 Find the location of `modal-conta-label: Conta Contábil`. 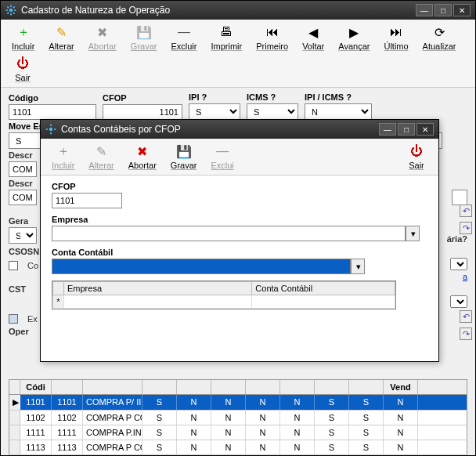

modal-conta-label: Conta Contábil is located at coordinates (208, 252).